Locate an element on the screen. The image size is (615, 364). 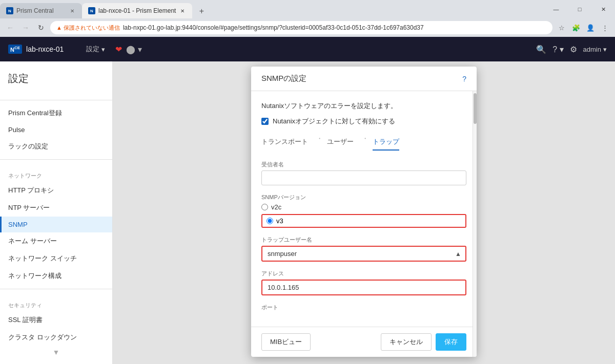
tab-close-prism-central: ✕ is located at coordinates (72, 11).